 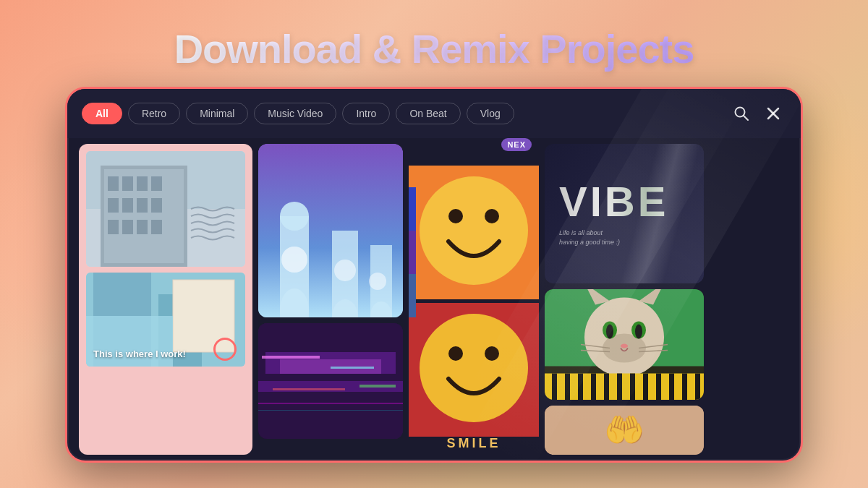 What do you see at coordinates (166, 320) in the screenshot?
I see `card-architecture-bottom: This is where I work!` at bounding box center [166, 320].